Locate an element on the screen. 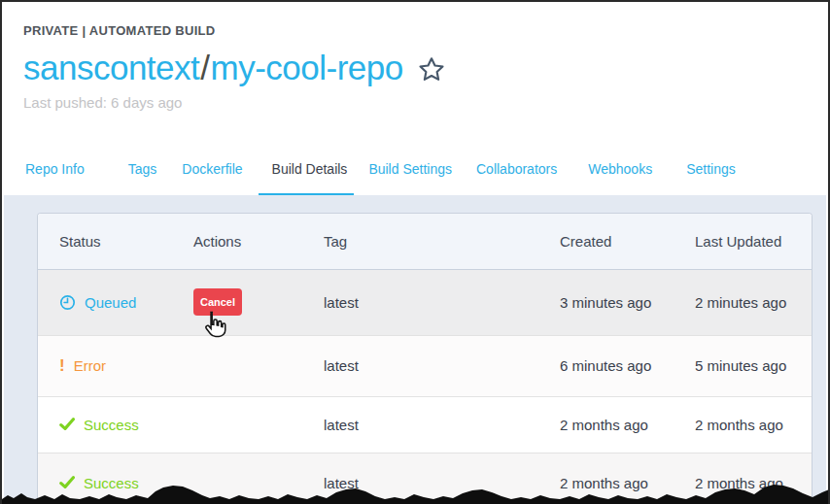  tab-build-settings: Build Settings is located at coordinates (410, 169).